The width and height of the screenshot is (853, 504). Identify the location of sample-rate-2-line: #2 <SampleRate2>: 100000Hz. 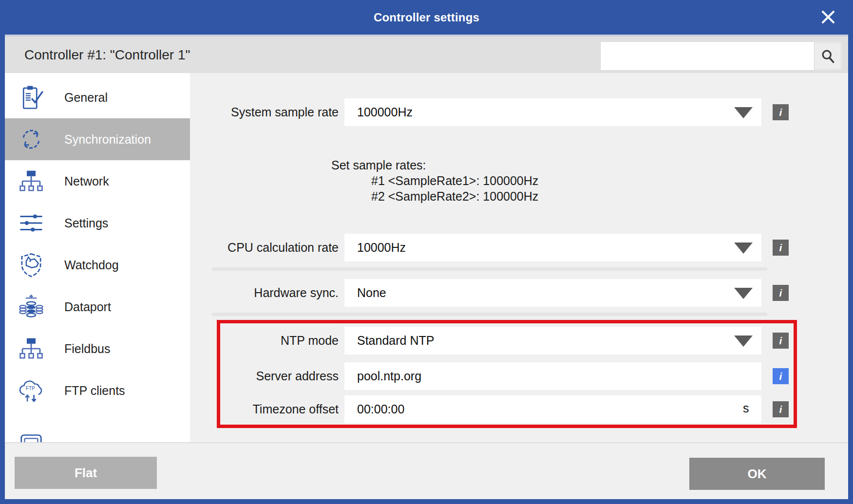
(455, 196).